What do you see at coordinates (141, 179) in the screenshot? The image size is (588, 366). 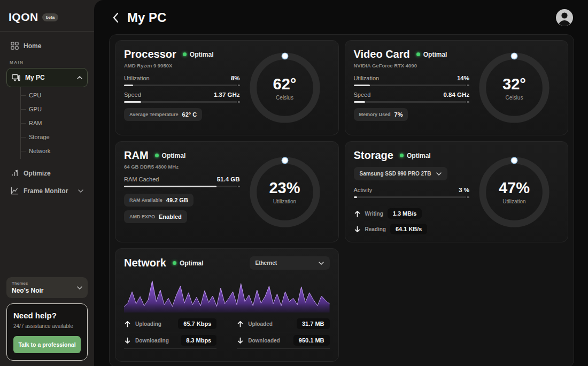 I see `ram-cached-label: RAM Cached` at bounding box center [141, 179].